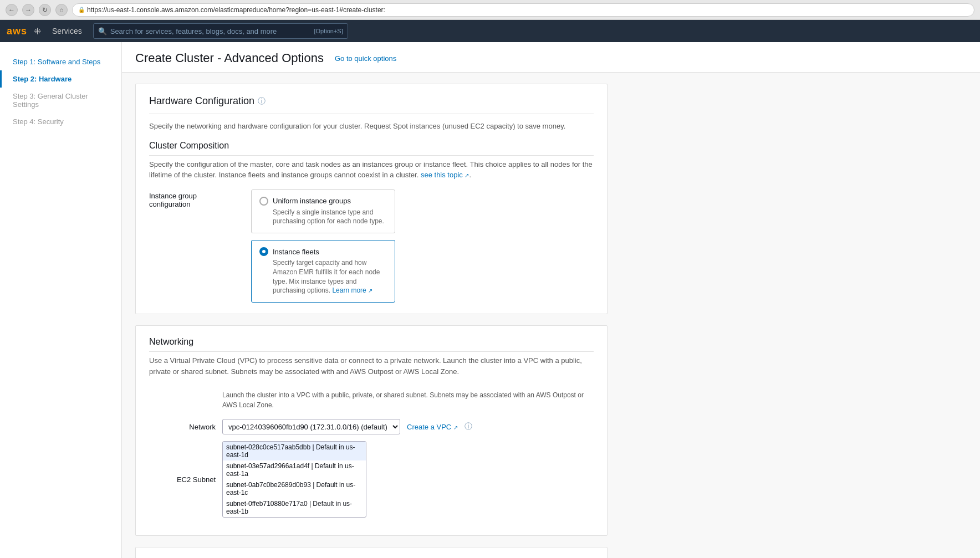 This screenshot has height=558, width=980. Describe the element at coordinates (371, 101) in the screenshot. I see `hardware-config-title: Hardware Configuration ⓘ` at that location.